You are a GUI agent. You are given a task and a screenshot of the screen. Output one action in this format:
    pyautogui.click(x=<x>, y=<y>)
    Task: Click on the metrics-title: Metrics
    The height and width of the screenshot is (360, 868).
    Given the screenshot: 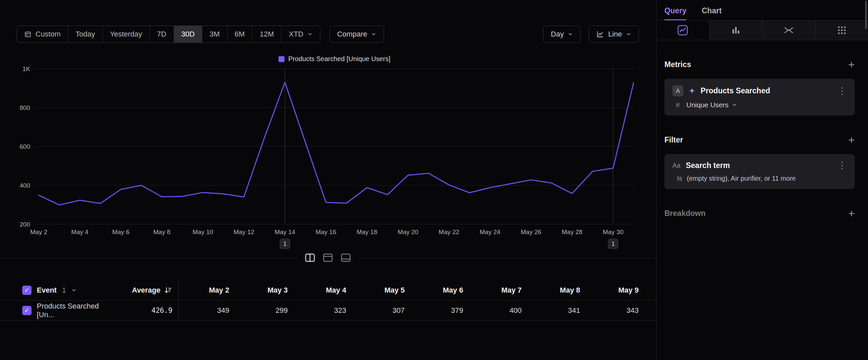 What is the action you would take?
    pyautogui.click(x=678, y=65)
    